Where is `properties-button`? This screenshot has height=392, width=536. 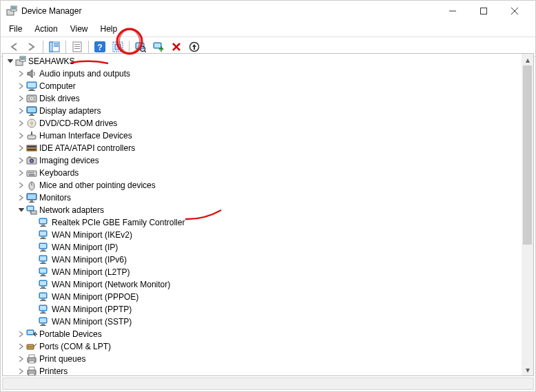
properties-button is located at coordinates (77, 47).